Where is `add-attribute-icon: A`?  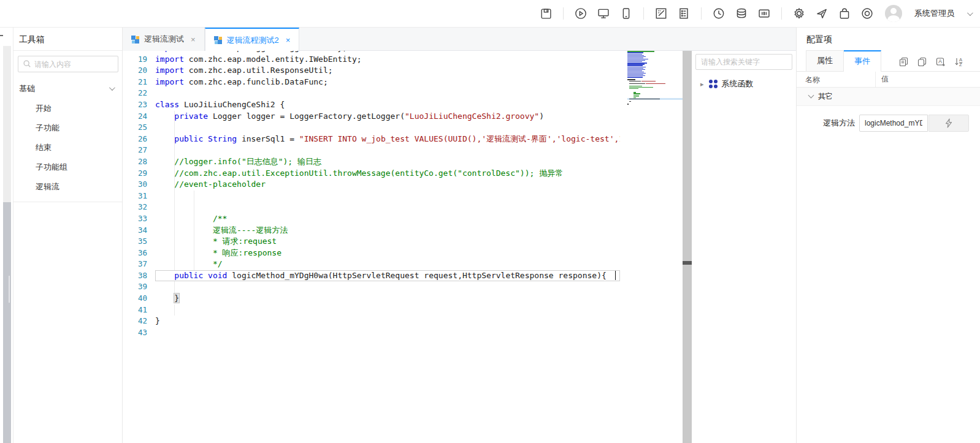 add-attribute-icon: A is located at coordinates (941, 61).